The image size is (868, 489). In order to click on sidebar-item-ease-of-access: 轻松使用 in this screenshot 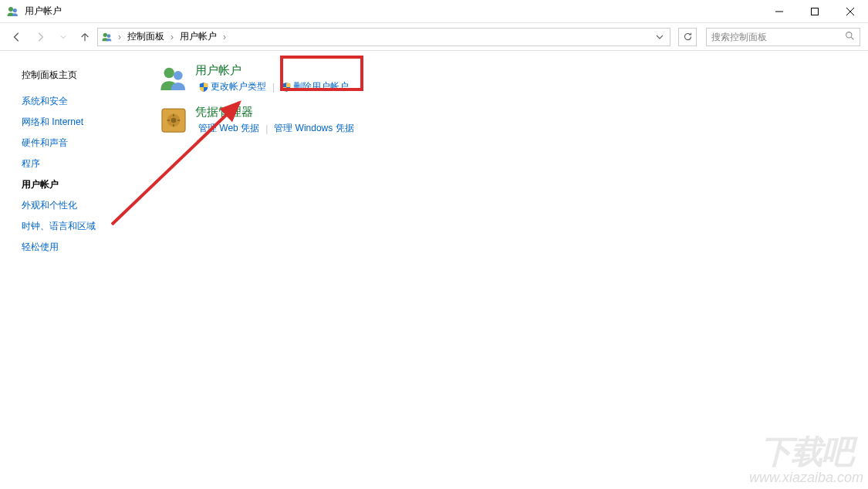, I will do `click(86, 247)`.